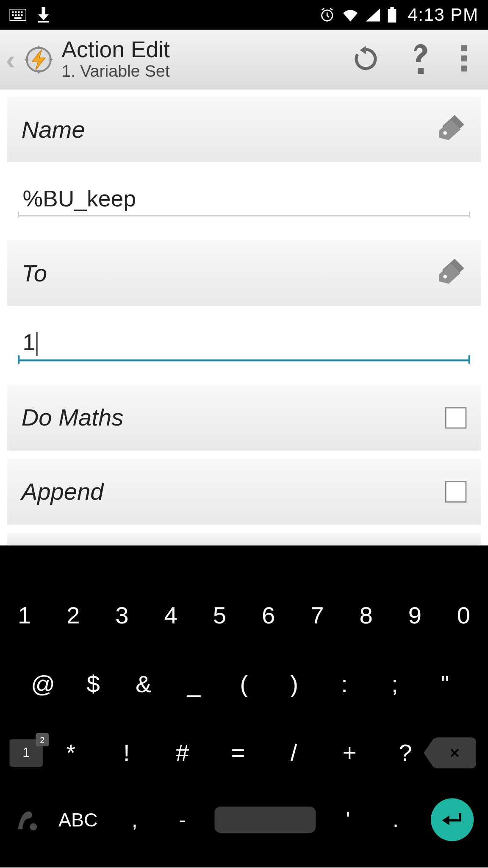  What do you see at coordinates (373, 15) in the screenshot?
I see `signal-icon` at bounding box center [373, 15].